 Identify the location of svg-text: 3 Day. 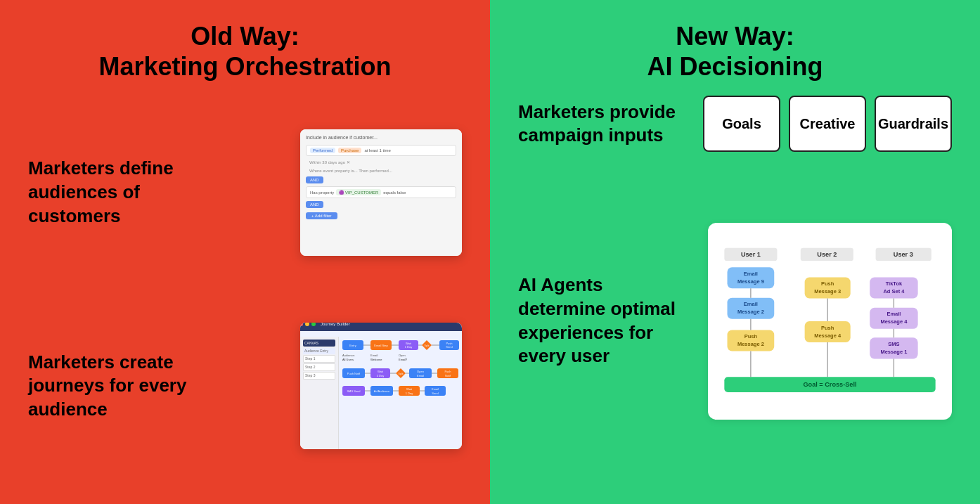
(380, 375).